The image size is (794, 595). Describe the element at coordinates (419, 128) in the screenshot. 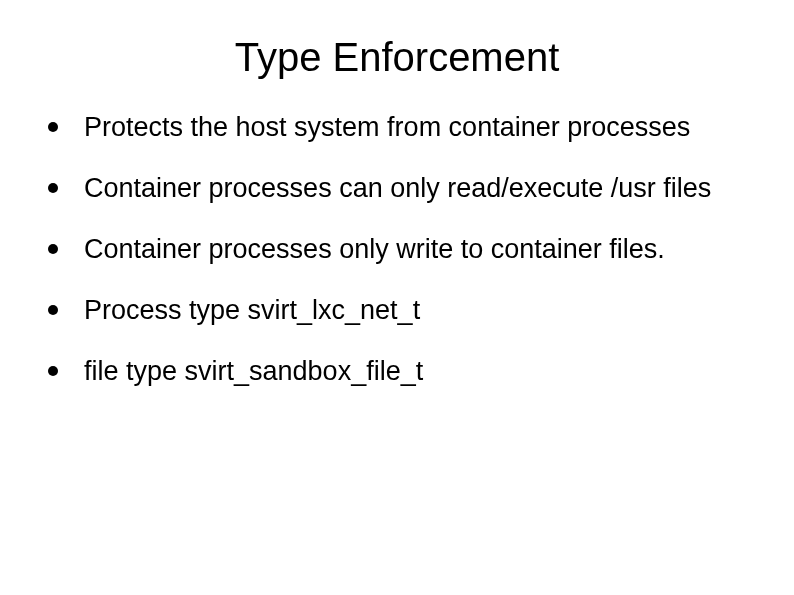

I see `bullet-text: Protects the host system from container …` at that location.